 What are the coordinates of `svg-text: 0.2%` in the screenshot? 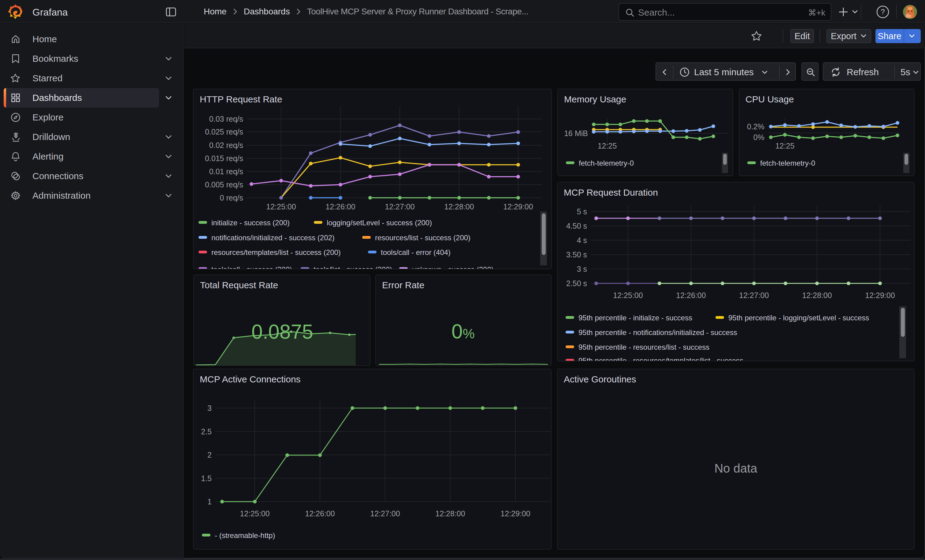 It's located at (756, 127).